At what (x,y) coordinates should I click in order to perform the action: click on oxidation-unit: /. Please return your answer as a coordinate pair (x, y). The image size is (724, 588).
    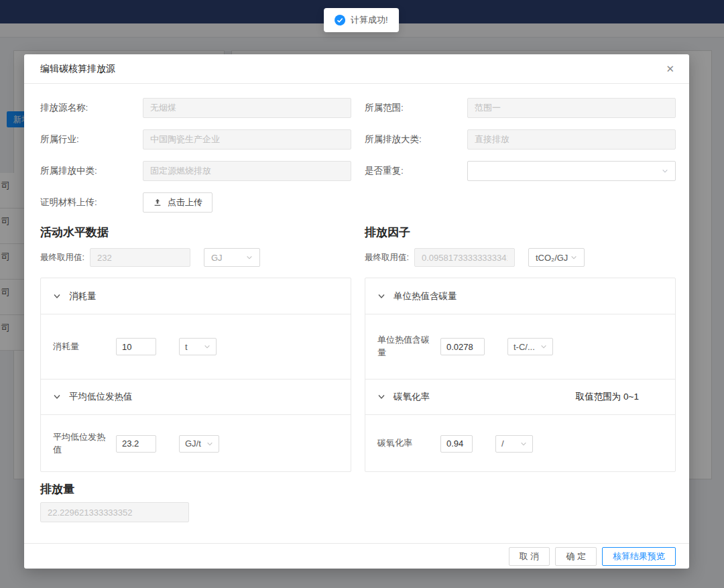
    Looking at the image, I should click on (503, 444).